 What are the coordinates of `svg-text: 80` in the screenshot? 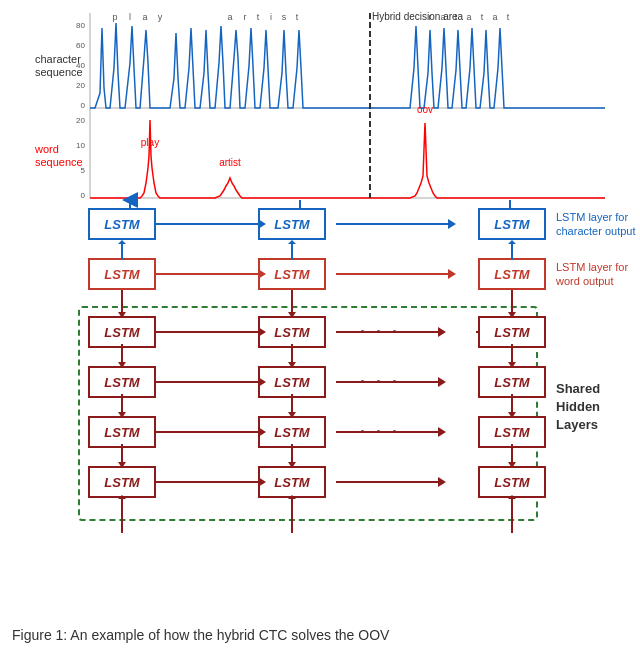 It's located at (80, 26).